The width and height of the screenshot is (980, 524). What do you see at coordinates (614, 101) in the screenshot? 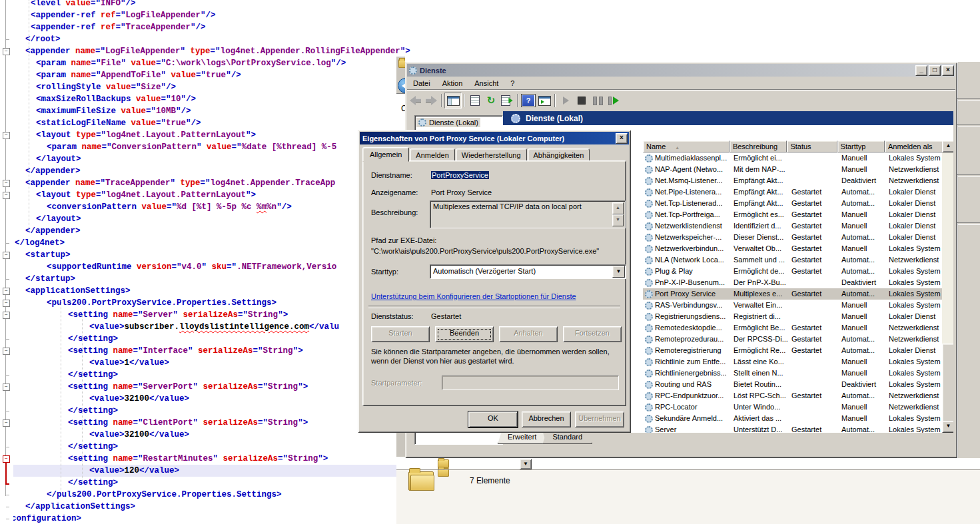
I see `restart-service-icon` at bounding box center [614, 101].